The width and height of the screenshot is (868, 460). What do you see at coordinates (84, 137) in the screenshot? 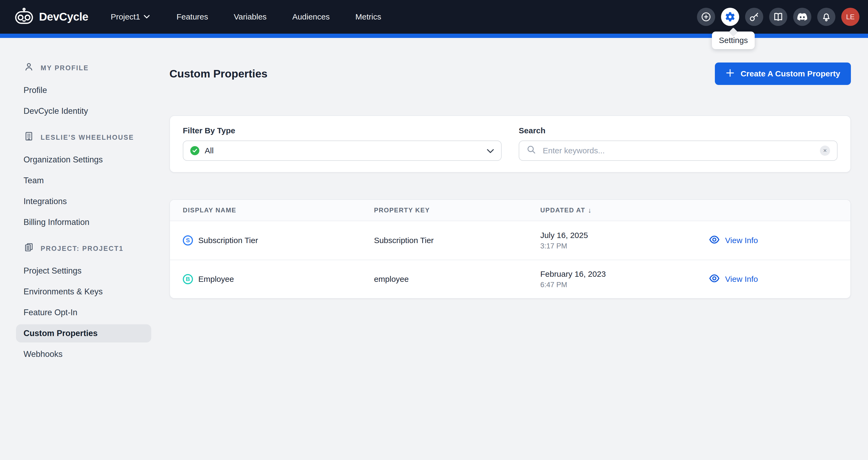
I see `sidebar-section-header: LESLIE'S WHEELHOUSE` at bounding box center [84, 137].